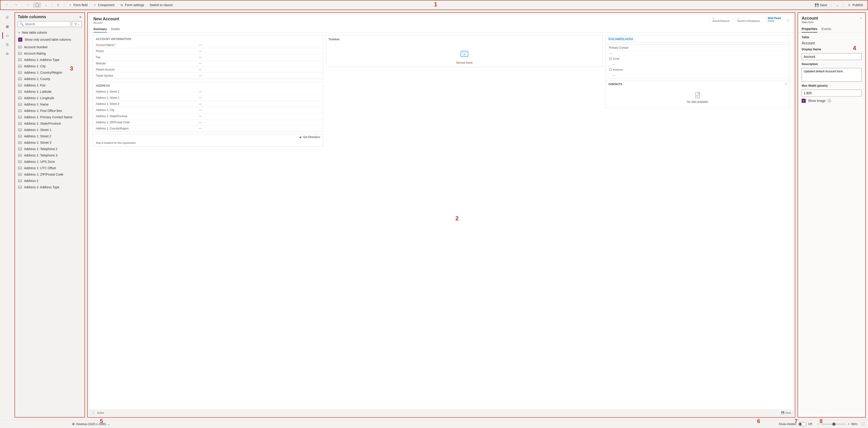 Image resolution: width=868 pixels, height=428 pixels. Describe the element at coordinates (50, 73) in the screenshot. I see `column-item: AbcAddress 1: Country/Region` at that location.